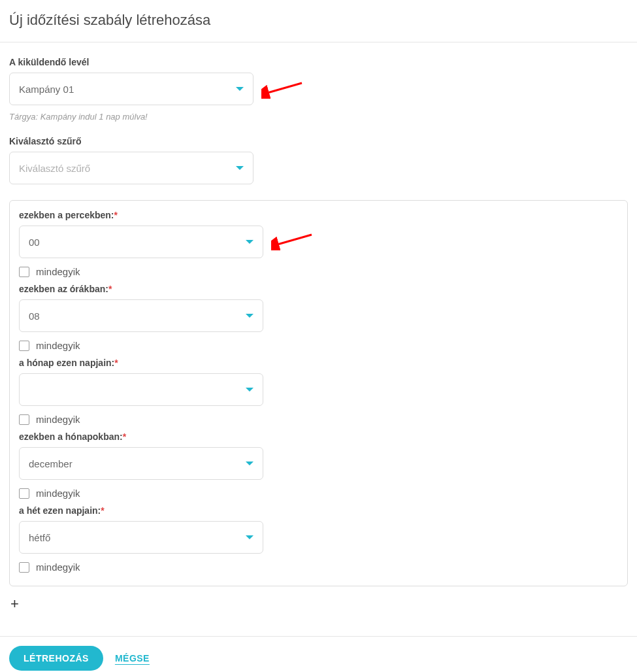  I want to click on dom-select, so click(141, 390).